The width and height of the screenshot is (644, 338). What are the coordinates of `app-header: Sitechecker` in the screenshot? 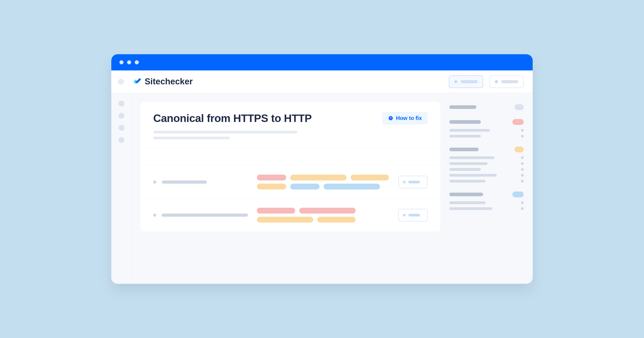 It's located at (322, 82).